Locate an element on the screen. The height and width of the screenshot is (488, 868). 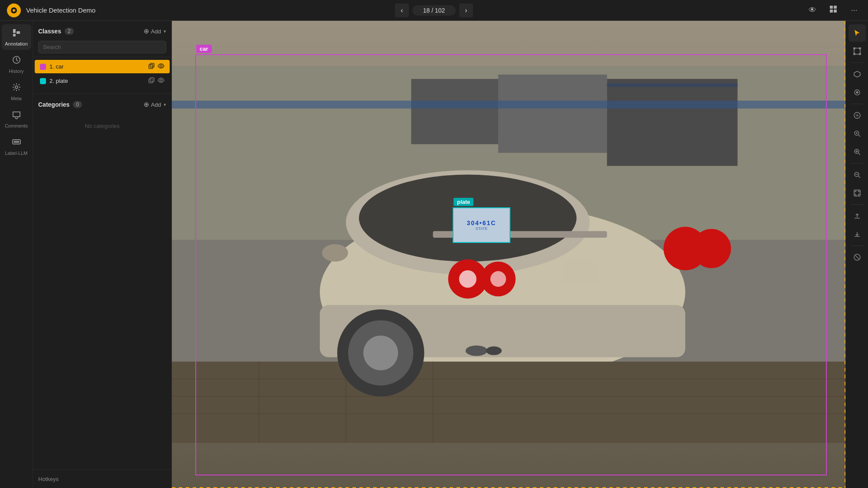
no-categories-text: No categories is located at coordinates (102, 126).